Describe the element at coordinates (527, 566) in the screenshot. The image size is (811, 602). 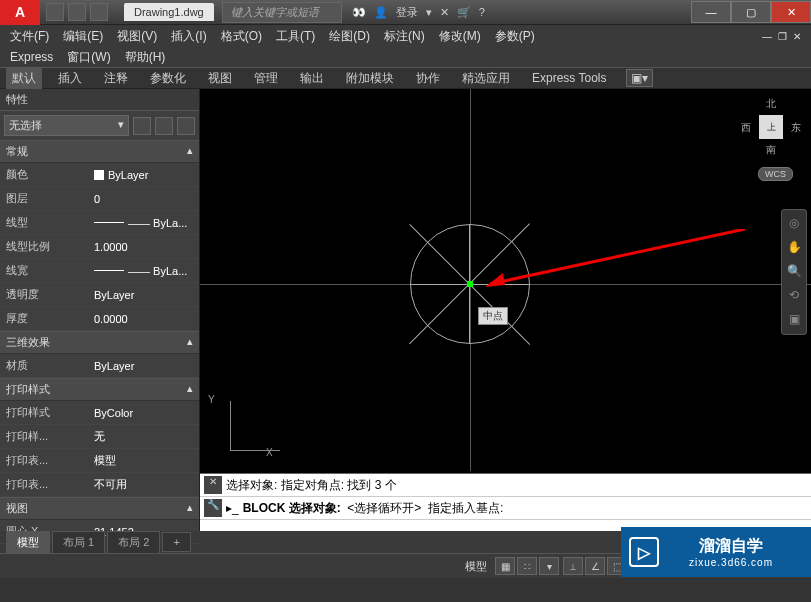
I see `snap-icon: ∷` at that location.